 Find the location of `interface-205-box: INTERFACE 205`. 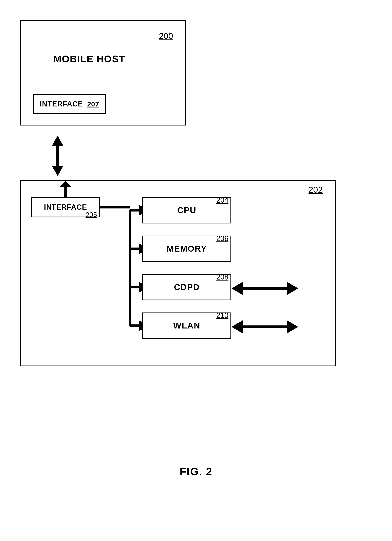

interface-205-box: INTERFACE 205 is located at coordinates (66, 207).